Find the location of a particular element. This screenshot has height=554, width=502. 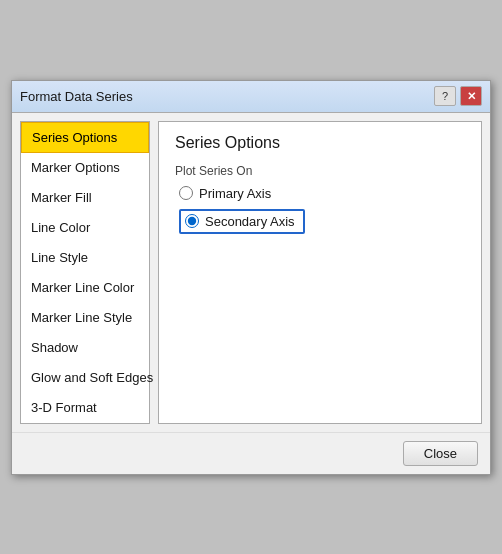

secondary-axis-box: Secondary Axis is located at coordinates (242, 222).